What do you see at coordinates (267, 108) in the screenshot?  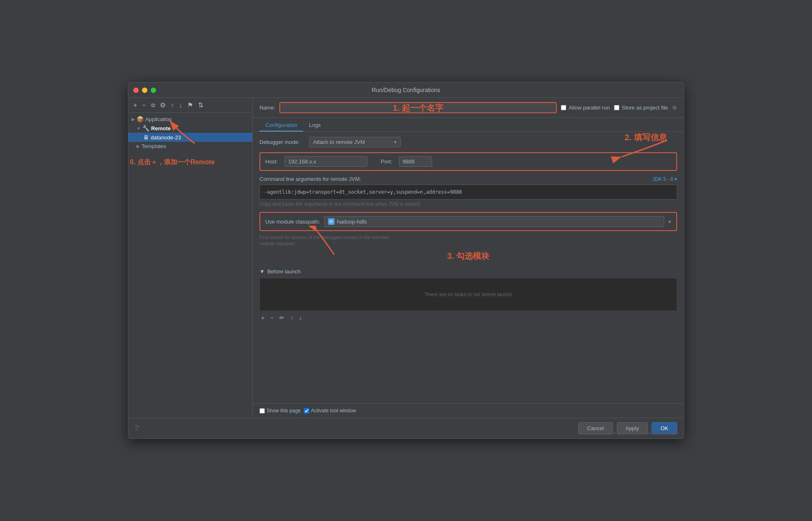 I see `name-label: Name:` at bounding box center [267, 108].